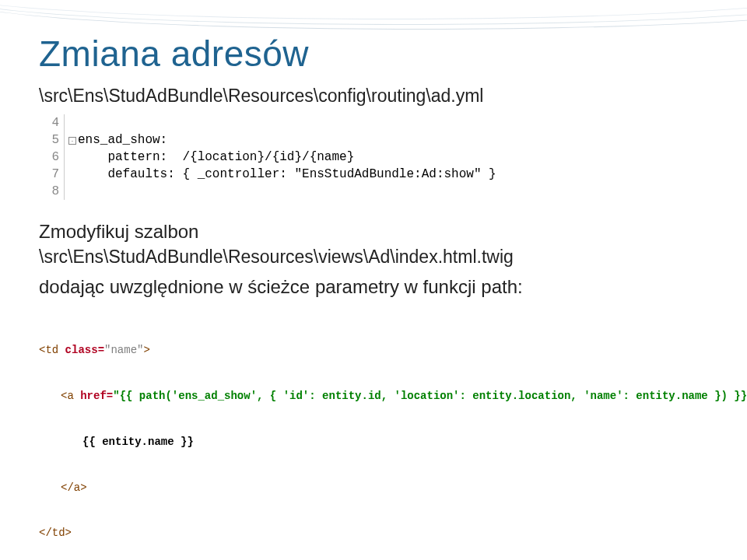 Image resolution: width=747 pixels, height=560 pixels. I want to click on line-number: 8, so click(52, 191).